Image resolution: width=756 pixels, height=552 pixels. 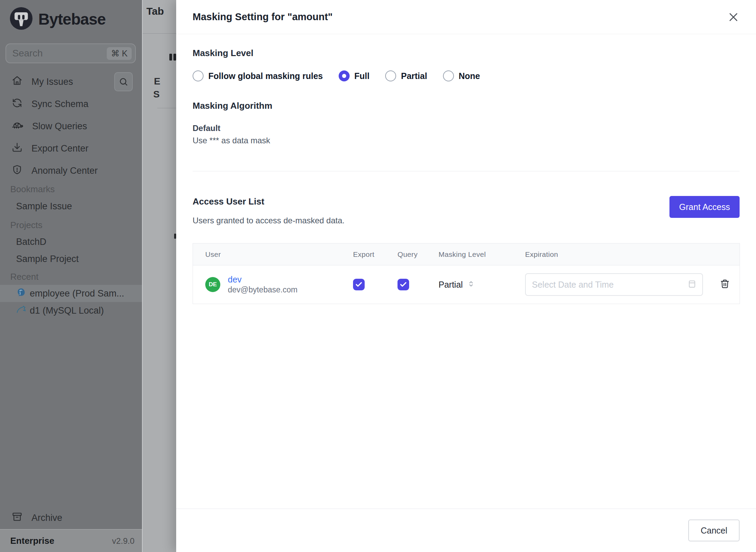 What do you see at coordinates (57, 19) in the screenshot?
I see `brand: Bytebase` at bounding box center [57, 19].